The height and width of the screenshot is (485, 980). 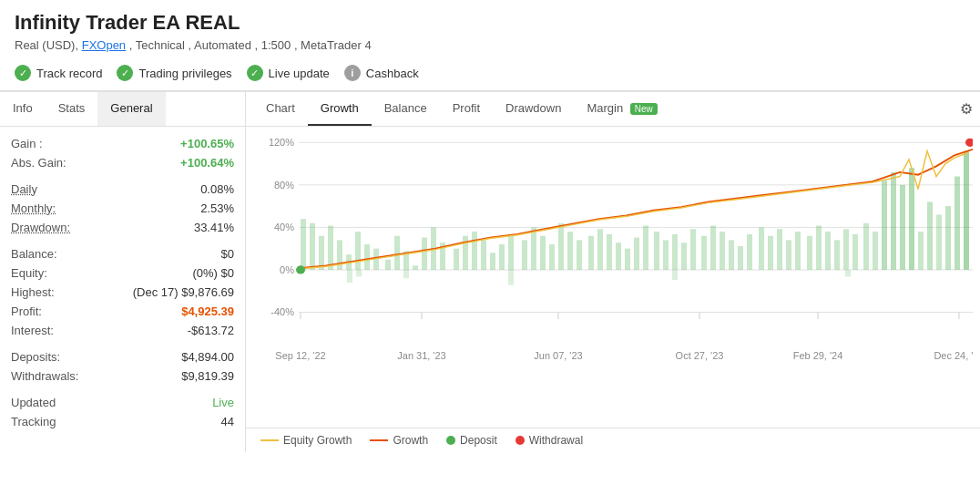 What do you see at coordinates (122, 376) in the screenshot?
I see `stat-withdrawals: Withdrawals: $9,819.39` at bounding box center [122, 376].